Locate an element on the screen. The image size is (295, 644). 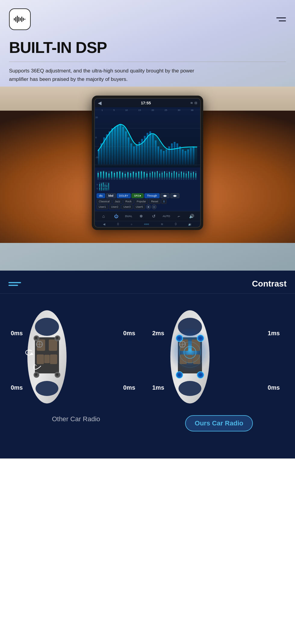
heat-icon: ≋ is located at coordinates (162, 224).